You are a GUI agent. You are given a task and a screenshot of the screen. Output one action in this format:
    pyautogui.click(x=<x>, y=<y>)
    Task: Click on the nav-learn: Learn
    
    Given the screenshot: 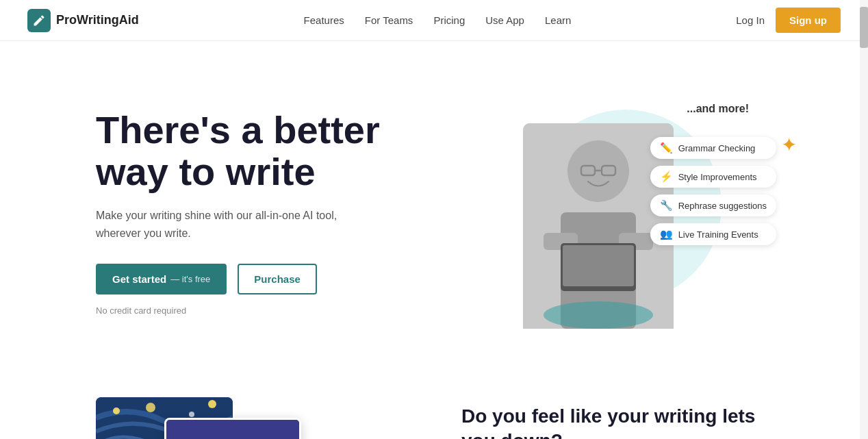 What is the action you would take?
    pyautogui.click(x=558, y=21)
    